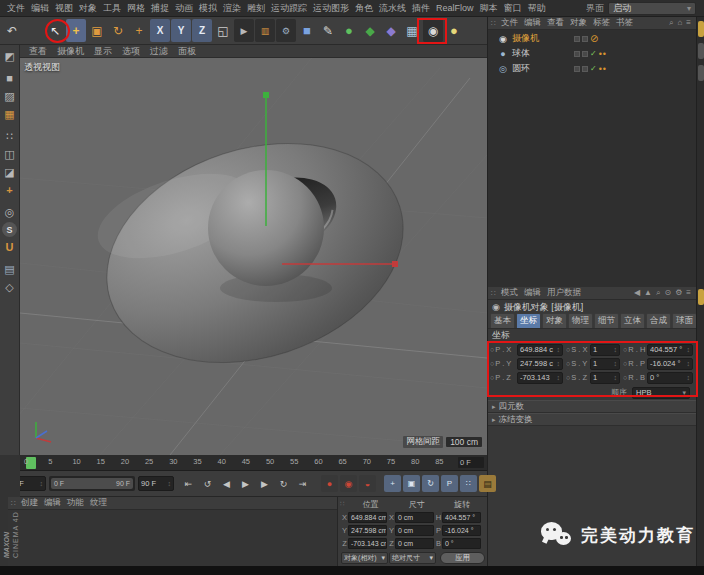  Describe the element at coordinates (139, 30) in the screenshot. I see `last-tool-icon: +` at that location.